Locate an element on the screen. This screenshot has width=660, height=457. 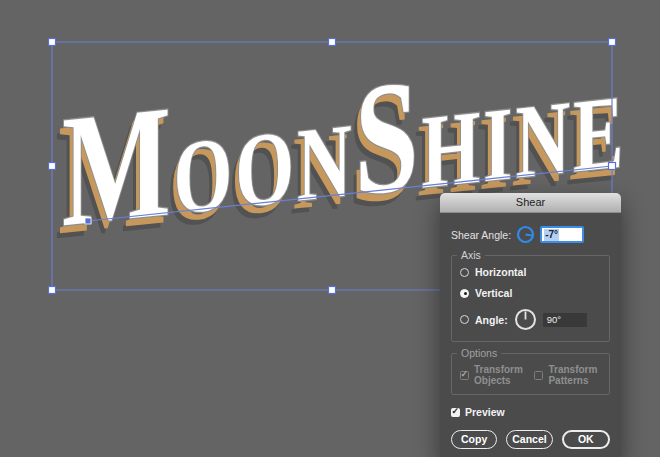
angle-dial-icon is located at coordinates (526, 320).